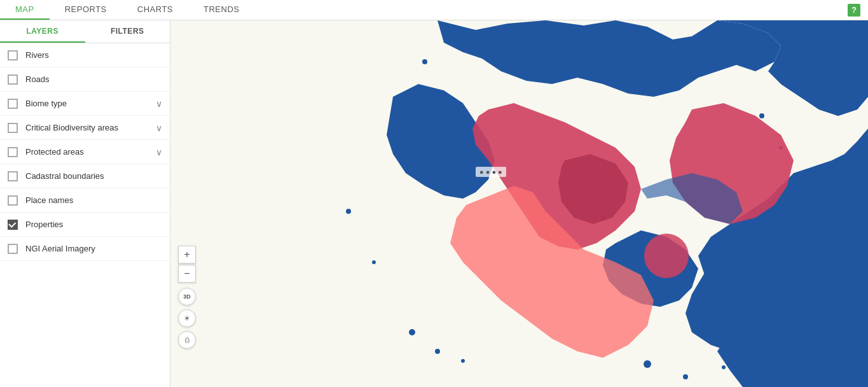 The image size is (868, 387). What do you see at coordinates (159, 104) in the screenshot?
I see `expand-arrow-2: ∨` at bounding box center [159, 104].